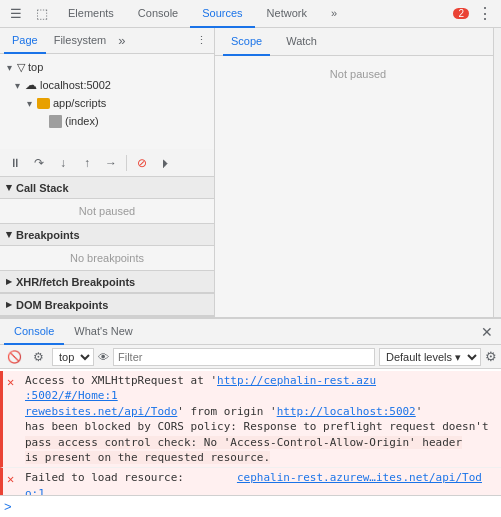  Describe the element at coordinates (107, 67) in the screenshot. I see `tree-item-top: ▽ top` at that location.